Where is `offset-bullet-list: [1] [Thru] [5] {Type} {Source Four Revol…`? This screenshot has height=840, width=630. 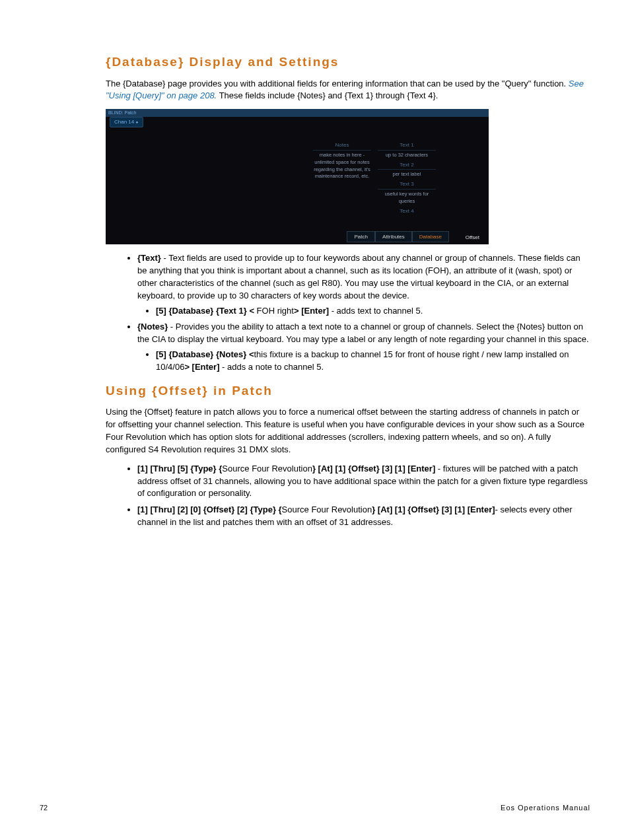
offset-bullet-list: [1] [Thru] [5] {Type} {Source Four Revol… is located at coordinates (348, 496).